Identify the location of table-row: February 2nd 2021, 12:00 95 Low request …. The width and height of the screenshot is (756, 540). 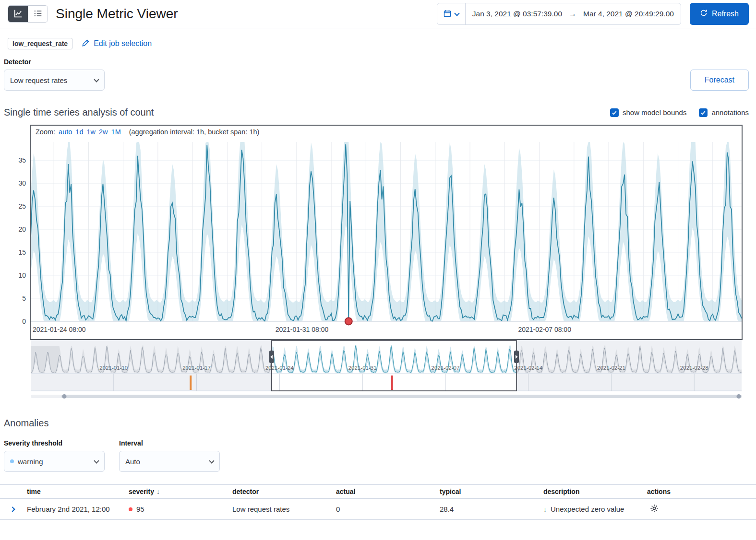
(378, 509).